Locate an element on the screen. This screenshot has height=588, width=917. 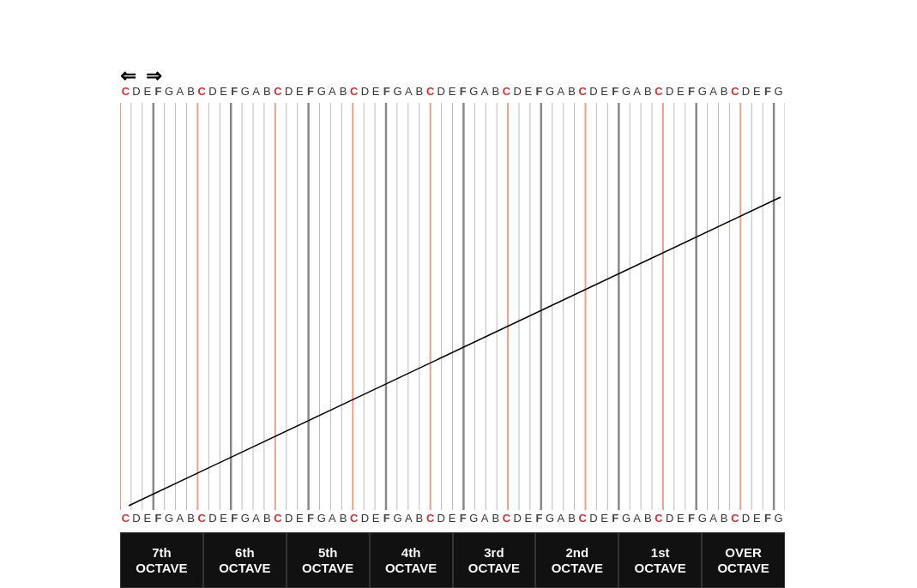
octave-label-2: 6th OCTAVE is located at coordinates (245, 561).